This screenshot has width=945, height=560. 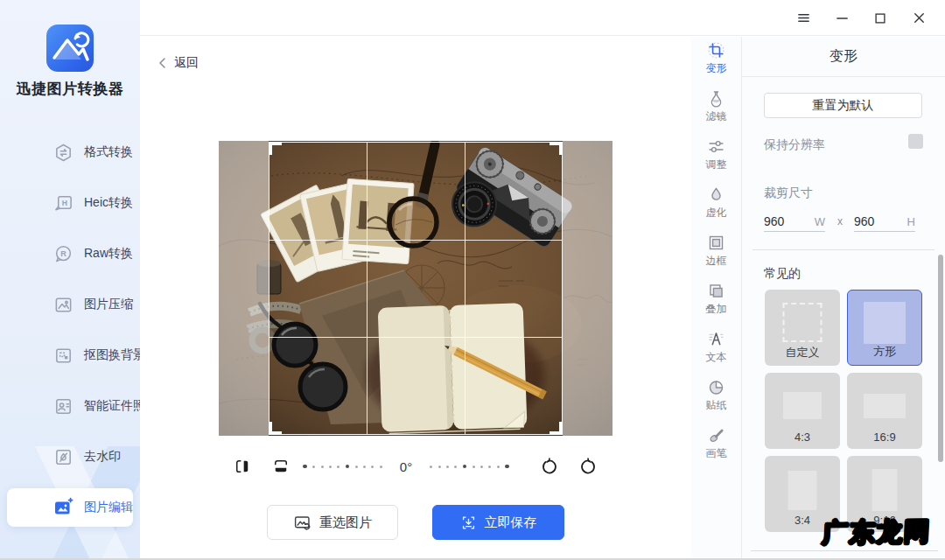 I want to click on height-input, so click(x=872, y=222).